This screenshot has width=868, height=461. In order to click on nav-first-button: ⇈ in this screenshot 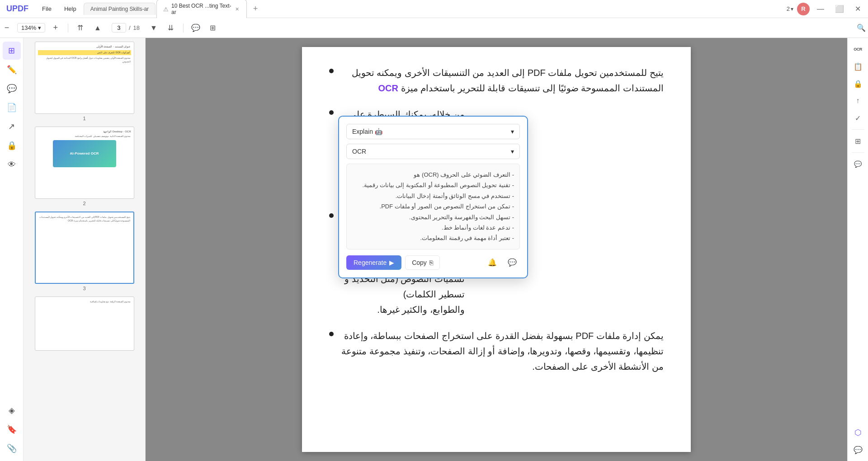, I will do `click(80, 28)`.